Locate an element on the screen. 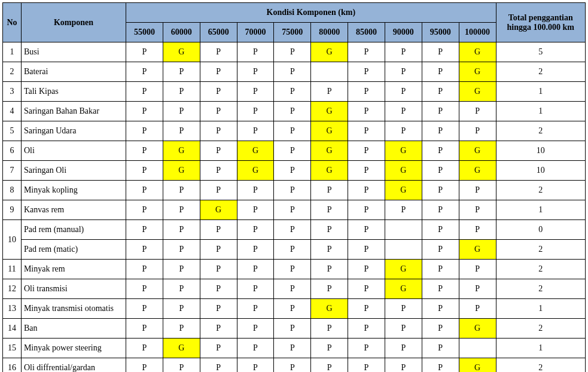 The image size is (588, 372). cell-no: 13 is located at coordinates (12, 309).